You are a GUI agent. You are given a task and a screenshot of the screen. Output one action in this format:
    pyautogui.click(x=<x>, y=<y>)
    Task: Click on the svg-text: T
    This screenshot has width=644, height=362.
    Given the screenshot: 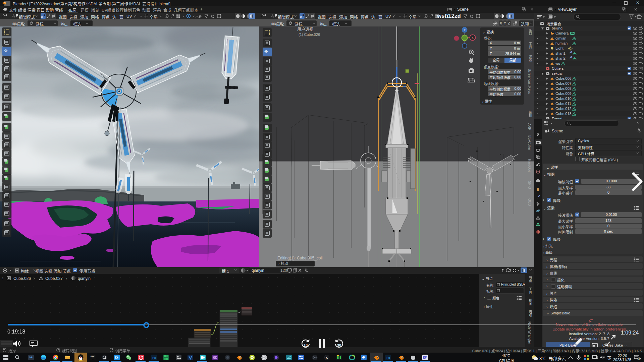 What is the action you would take?
    pyautogui.click(x=425, y=357)
    